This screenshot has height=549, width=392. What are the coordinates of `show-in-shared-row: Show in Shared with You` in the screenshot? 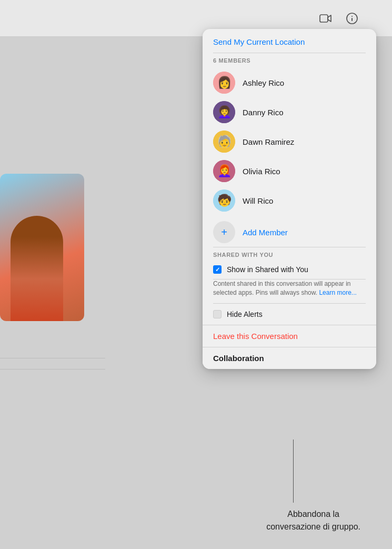 It's located at (289, 269).